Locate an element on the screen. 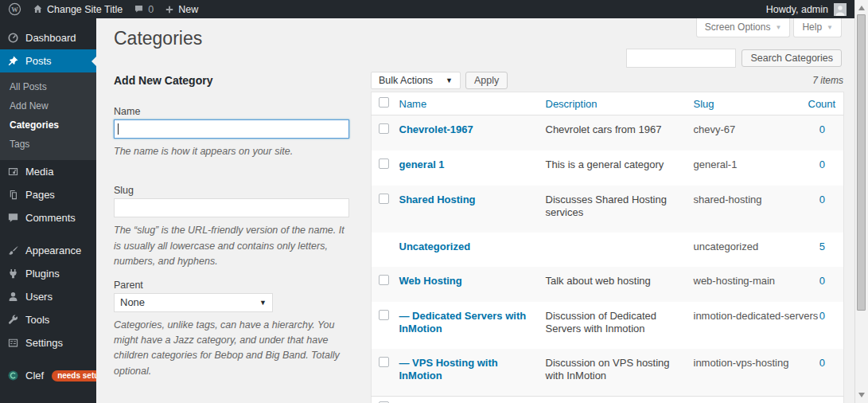  slug-field is located at coordinates (232, 208).